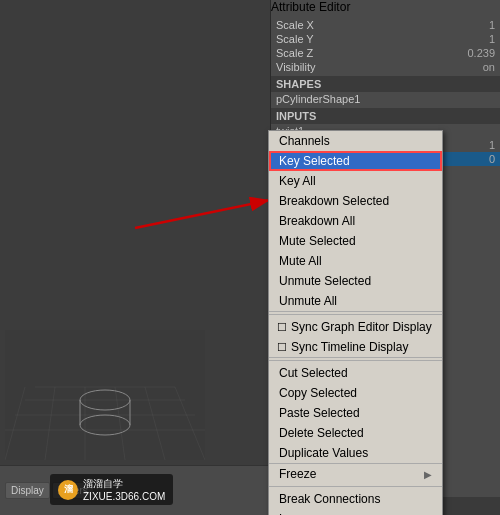 This screenshot has width=500, height=515. Describe the element at coordinates (356, 201) in the screenshot. I see `menu-item-breakdown-selected: Breakdown Selected` at that location.